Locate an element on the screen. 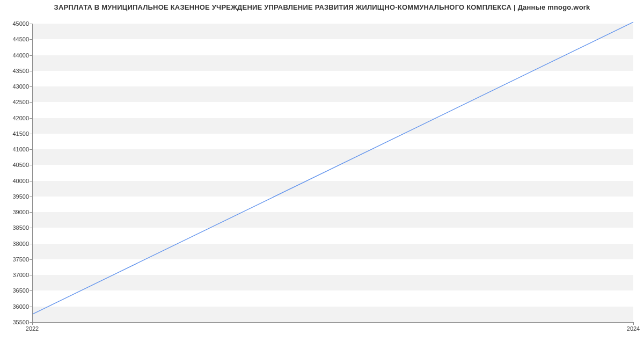 This screenshot has height=349, width=644. y-tick-label: 37000 is located at coordinates (20, 275).